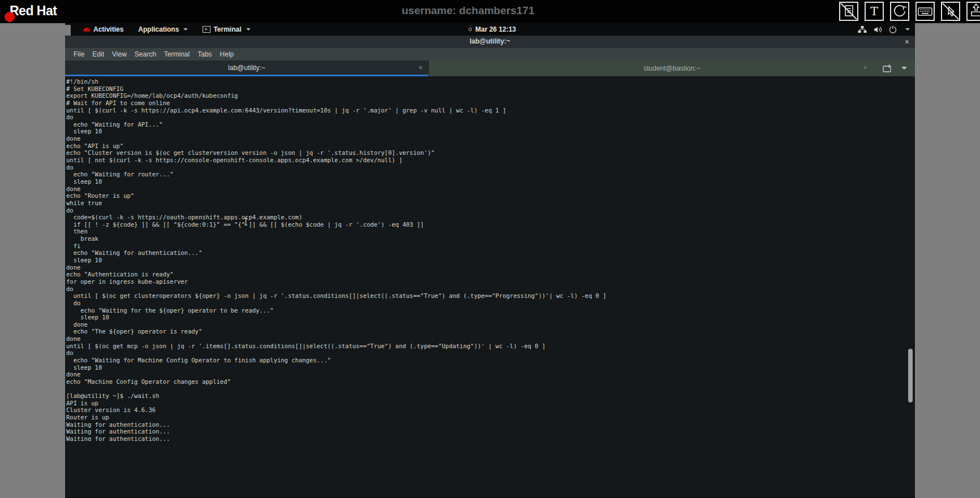 Image resolution: width=980 pixels, height=498 pixels. Describe the element at coordinates (103, 29) in the screenshot. I see `activities-button: Activities` at that location.